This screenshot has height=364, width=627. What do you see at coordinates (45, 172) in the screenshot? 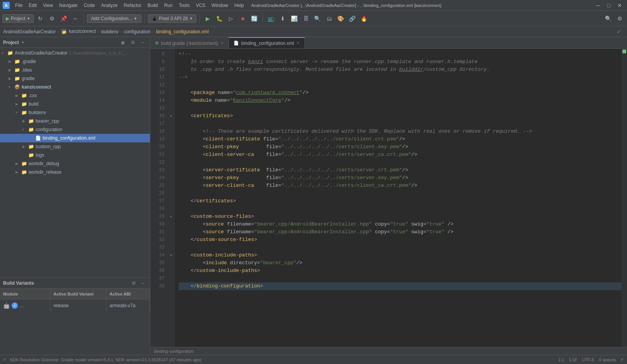
I see `tree-label-workdir-release: workdir_release` at bounding box center [45, 172].